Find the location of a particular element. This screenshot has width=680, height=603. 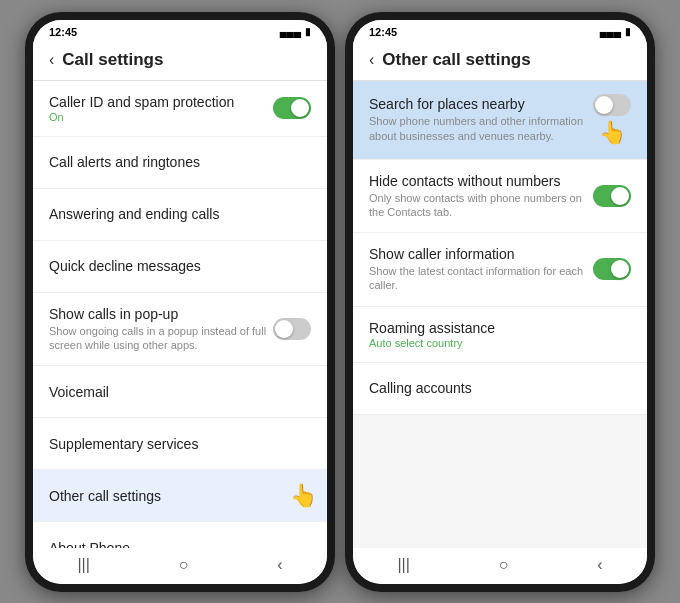

right-back-arrow: ‹ is located at coordinates (372, 60).